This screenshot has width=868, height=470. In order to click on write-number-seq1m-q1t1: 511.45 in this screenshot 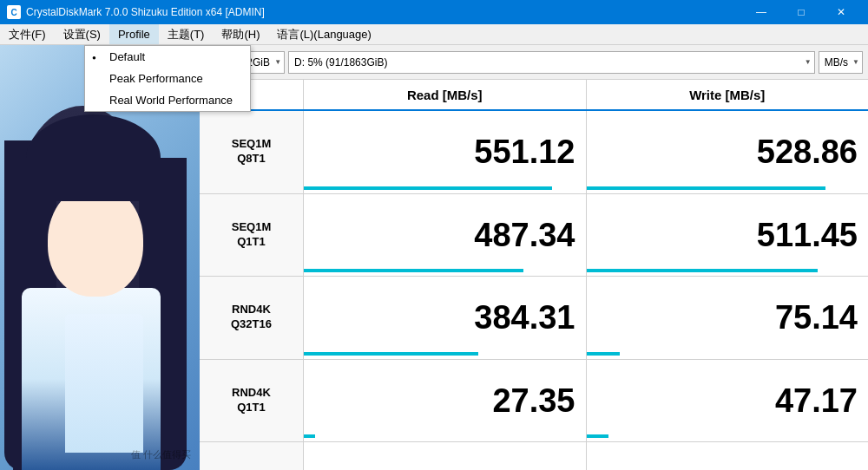, I will do `click(807, 235)`.